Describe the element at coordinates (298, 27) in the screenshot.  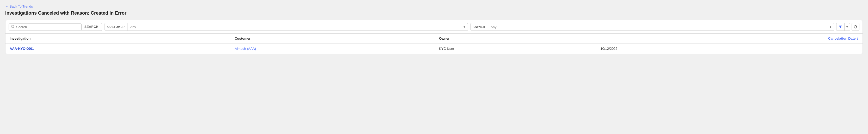
I see `customer-filter-select: Any` at that location.